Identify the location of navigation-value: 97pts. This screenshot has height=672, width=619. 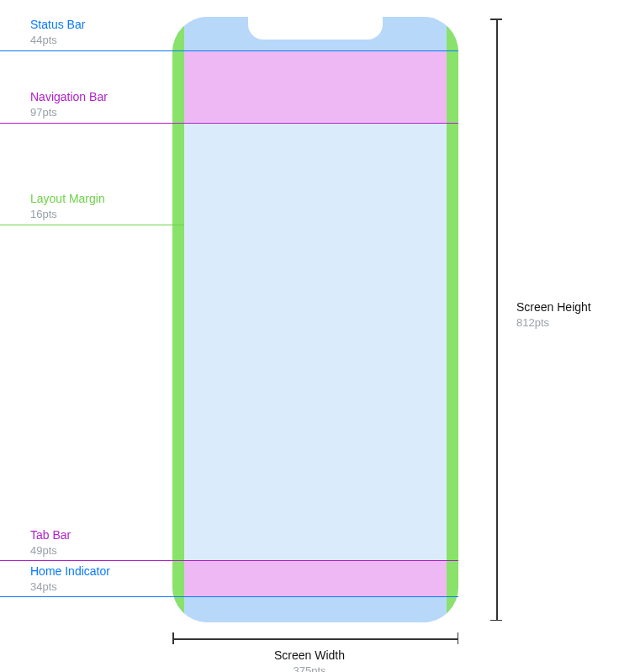
(69, 113).